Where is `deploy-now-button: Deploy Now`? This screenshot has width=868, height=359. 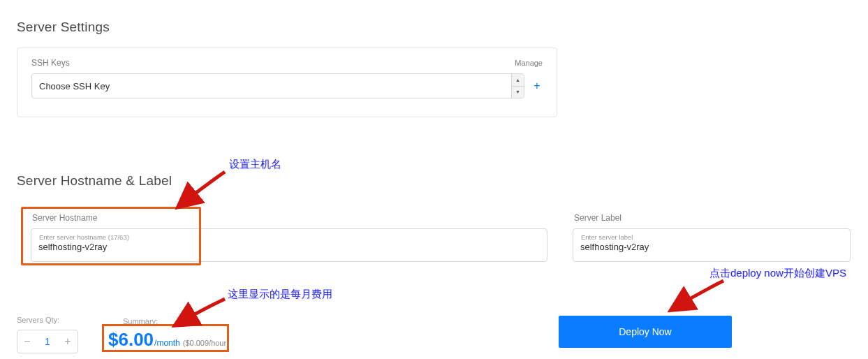 deploy-now-button: Deploy Now is located at coordinates (645, 332).